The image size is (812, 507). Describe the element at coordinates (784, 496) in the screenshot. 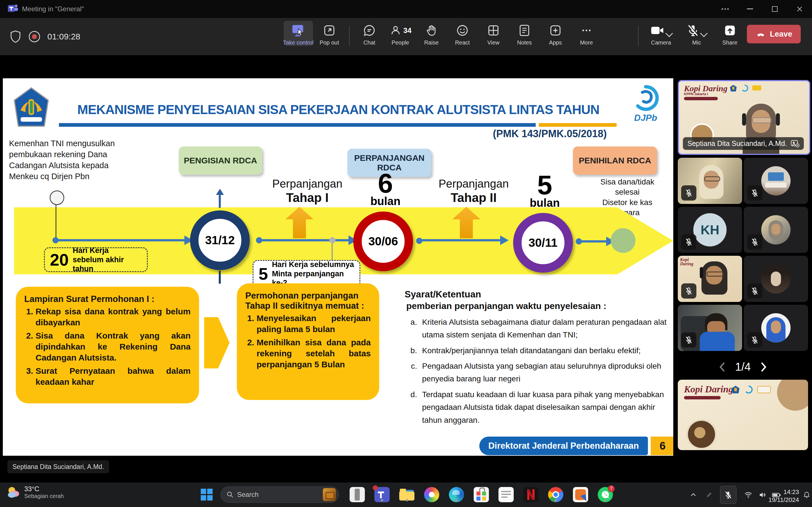

I see `taskbar-clock: 14:23 19/11/2024` at that location.